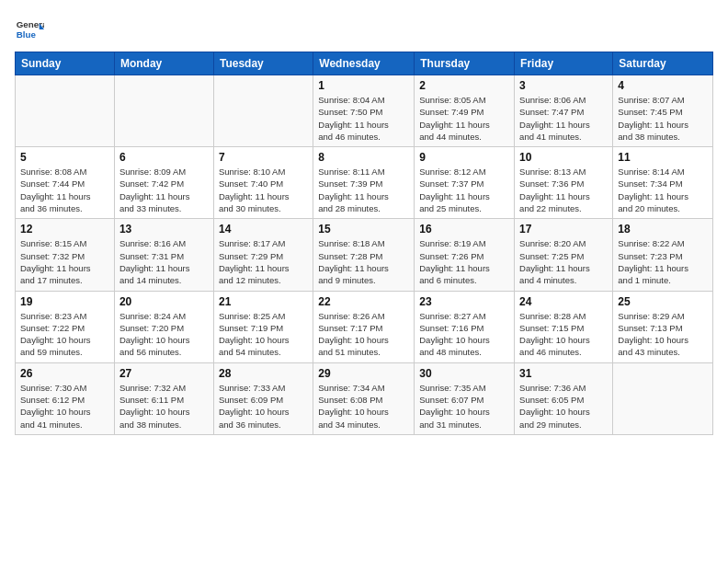  Describe the element at coordinates (263, 183) in the screenshot. I see `calendar-cell: 7Sunrise: 8:10 AM Sunset: 7:40 PM Daylig…` at that location.